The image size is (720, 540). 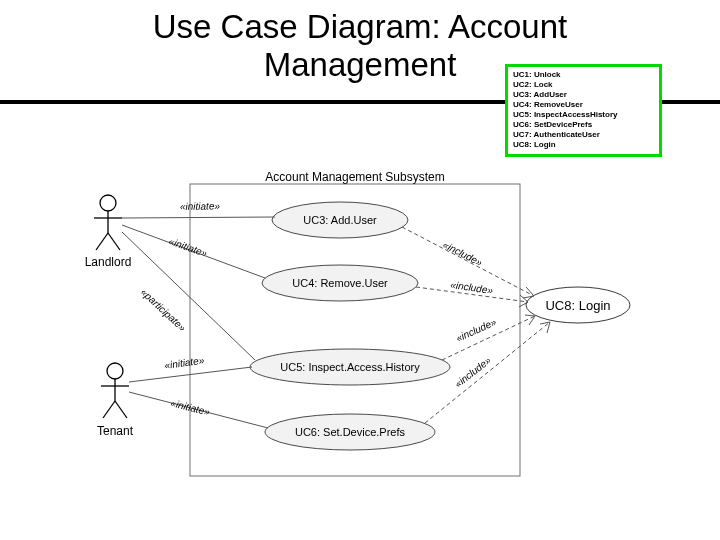 I want to click on legend-item: UC4: RemoveUser, so click(x=584, y=105).